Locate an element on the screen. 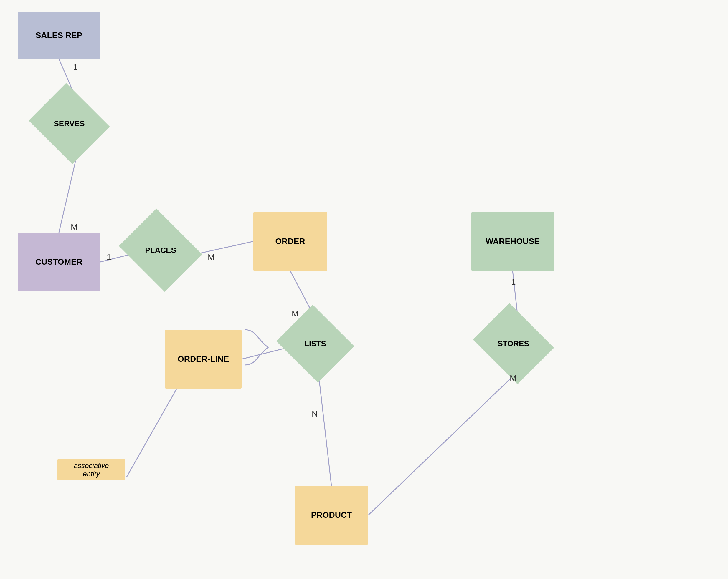 The image size is (728, 579). cardinality-m-stores-bottom: M is located at coordinates (513, 378).